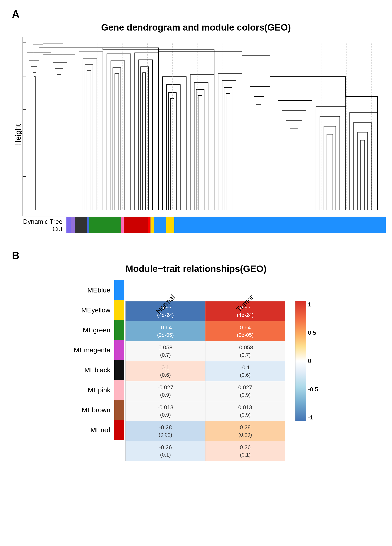 The image size is (392, 546). Describe the element at coordinates (245, 371) in the screenshot. I see `heatmap-cell: -0.1(0.6)` at that location.